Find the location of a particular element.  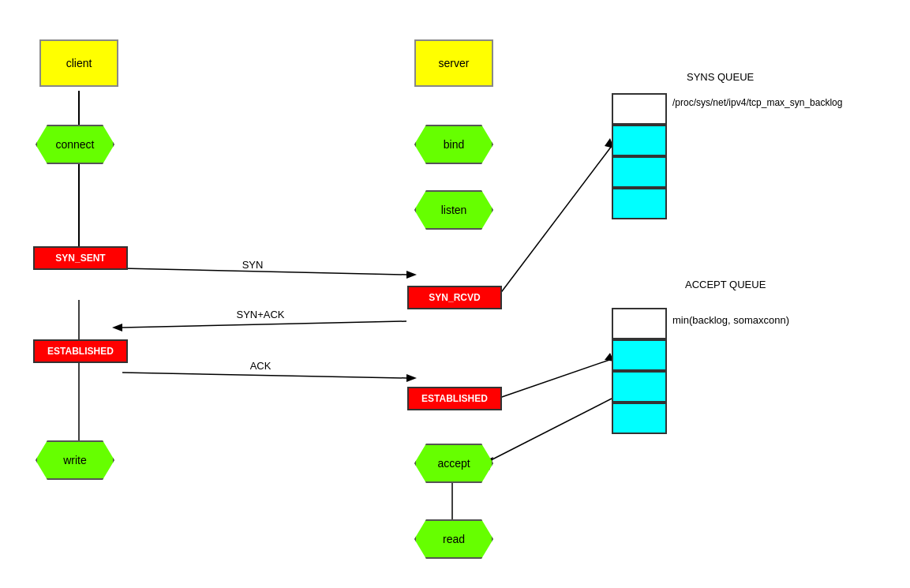

accept-label: accept is located at coordinates (453, 463).